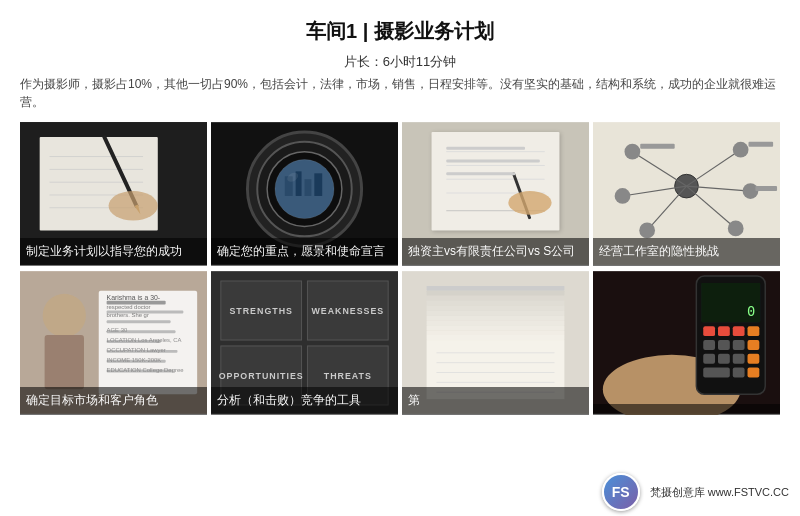  Describe the element at coordinates (114, 401) in the screenshot. I see `caption-5: 确定目标市场和客户角色` at that location.